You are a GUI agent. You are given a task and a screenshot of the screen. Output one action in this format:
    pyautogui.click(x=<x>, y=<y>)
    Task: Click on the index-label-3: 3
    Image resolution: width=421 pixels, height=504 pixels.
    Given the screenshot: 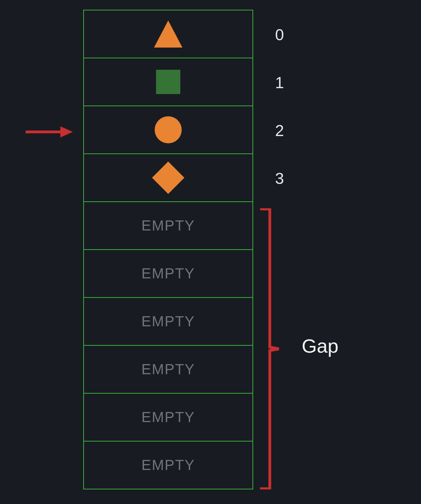 What is the action you would take?
    pyautogui.click(x=280, y=178)
    